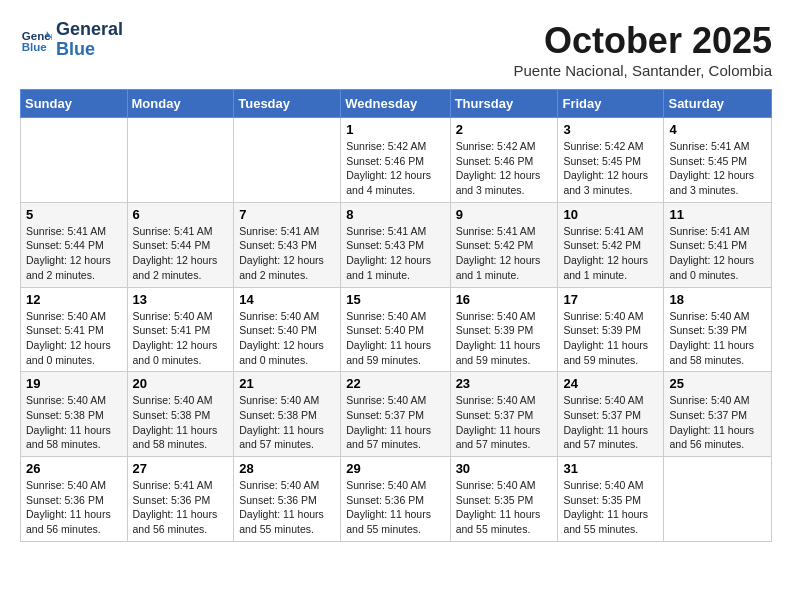 This screenshot has height=612, width=792. What do you see at coordinates (287, 214) in the screenshot?
I see `day-number: 7` at bounding box center [287, 214].